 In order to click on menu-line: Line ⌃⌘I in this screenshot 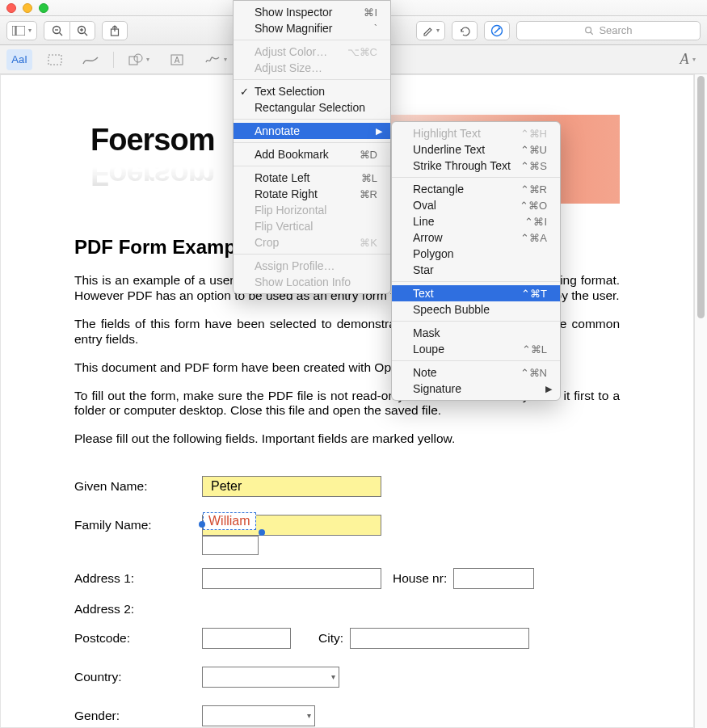, I will do `click(476, 221)`.